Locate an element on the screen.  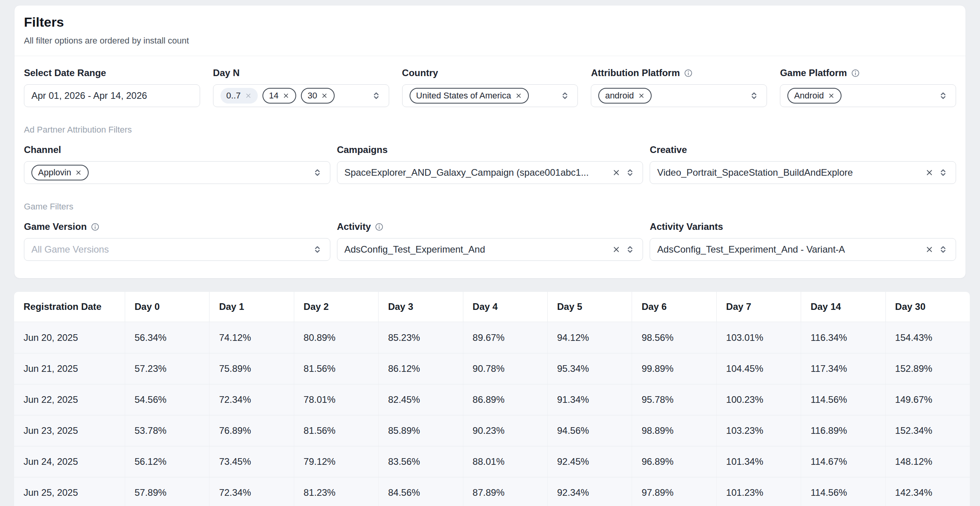
column-header: Day 5 is located at coordinates (589, 307).